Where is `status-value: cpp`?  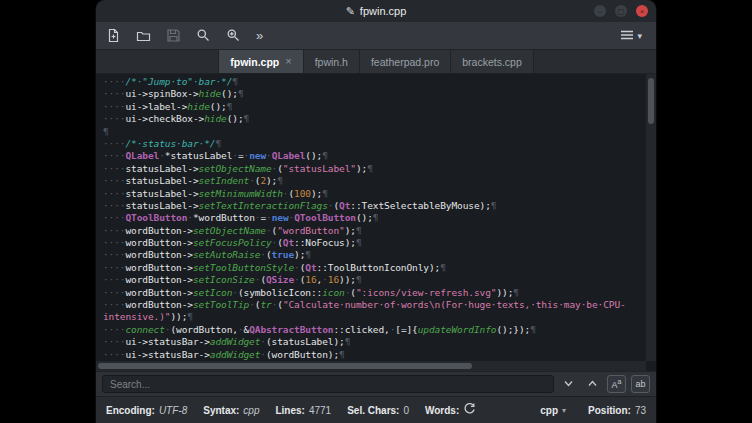
status-value: cpp is located at coordinates (251, 410).